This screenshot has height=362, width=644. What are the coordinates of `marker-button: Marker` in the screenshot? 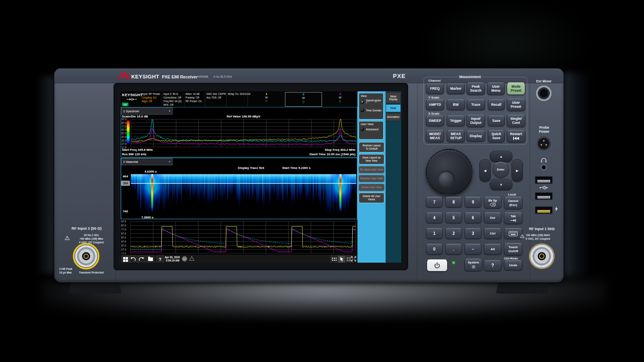 It's located at (456, 88).